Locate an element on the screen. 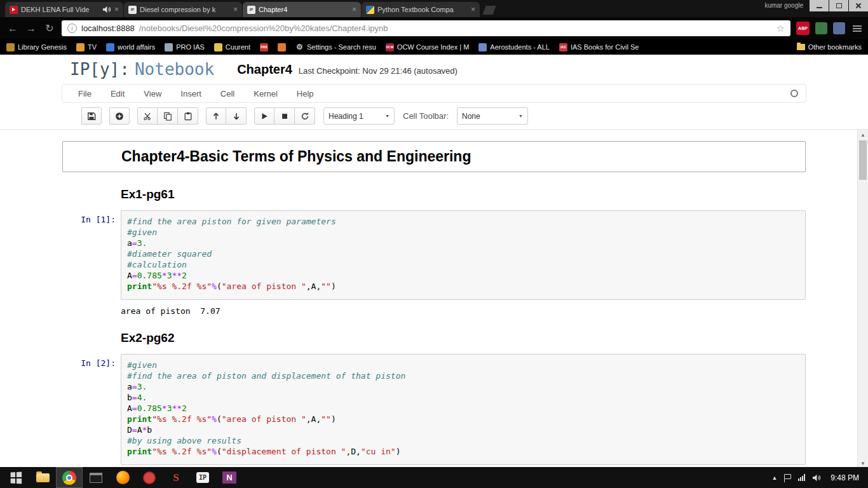 This screenshot has width=868, height=488. notebook-title: Chapter4 is located at coordinates (264, 70).